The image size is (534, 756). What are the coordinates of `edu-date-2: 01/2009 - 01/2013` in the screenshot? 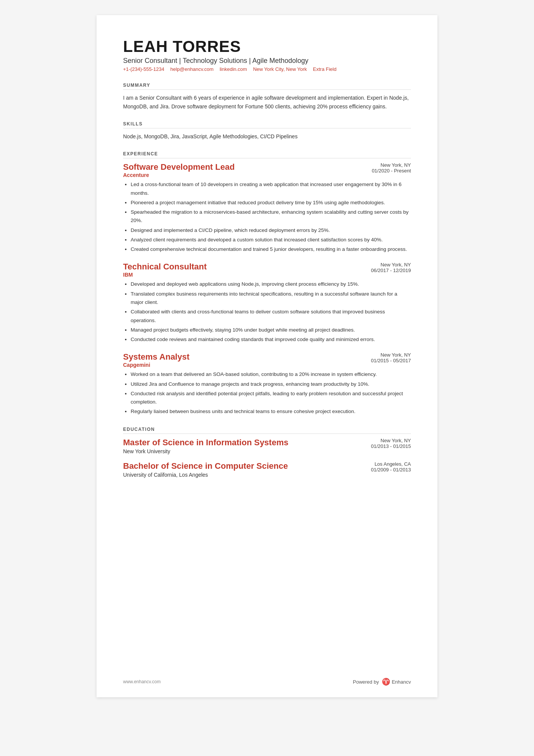 It's located at (391, 470).